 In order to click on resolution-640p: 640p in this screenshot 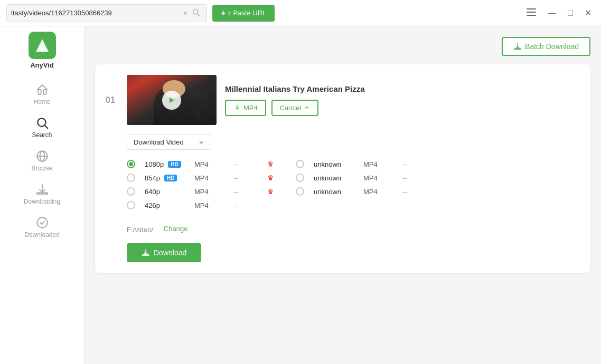, I will do `click(168, 192)`.